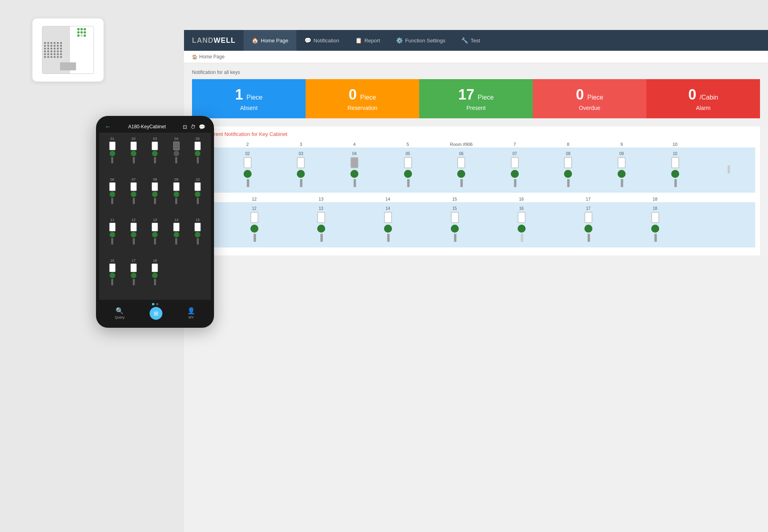 This screenshot has width=768, height=532. Describe the element at coordinates (176, 196) in the screenshot. I see `tablet-slot-09: 09` at that location.